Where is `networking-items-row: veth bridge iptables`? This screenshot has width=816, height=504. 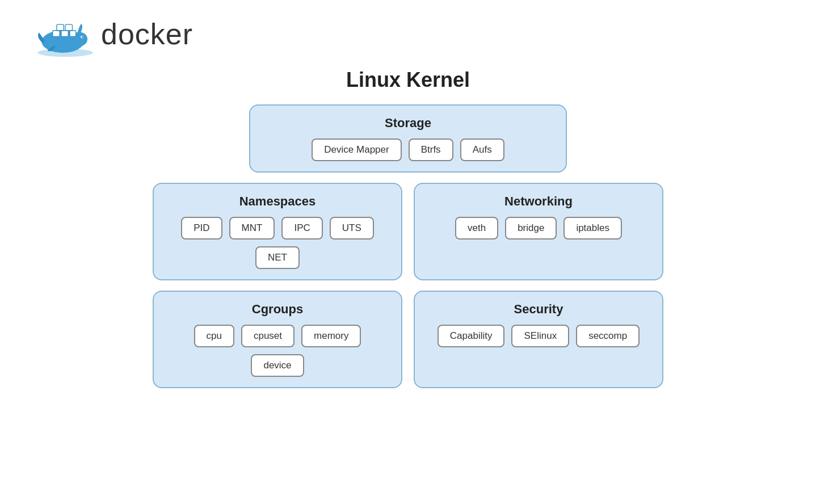 networking-items-row: veth bridge iptables is located at coordinates (539, 228).